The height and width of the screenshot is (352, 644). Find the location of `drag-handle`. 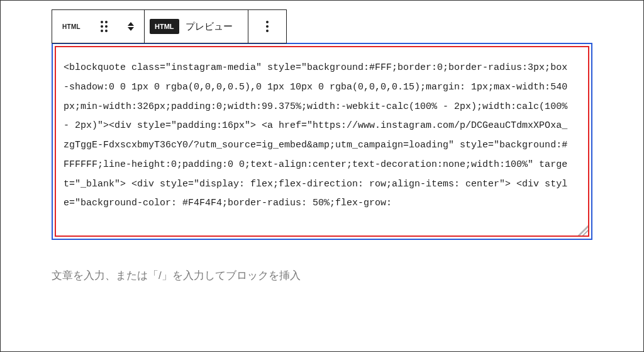

drag-handle is located at coordinates (104, 26).